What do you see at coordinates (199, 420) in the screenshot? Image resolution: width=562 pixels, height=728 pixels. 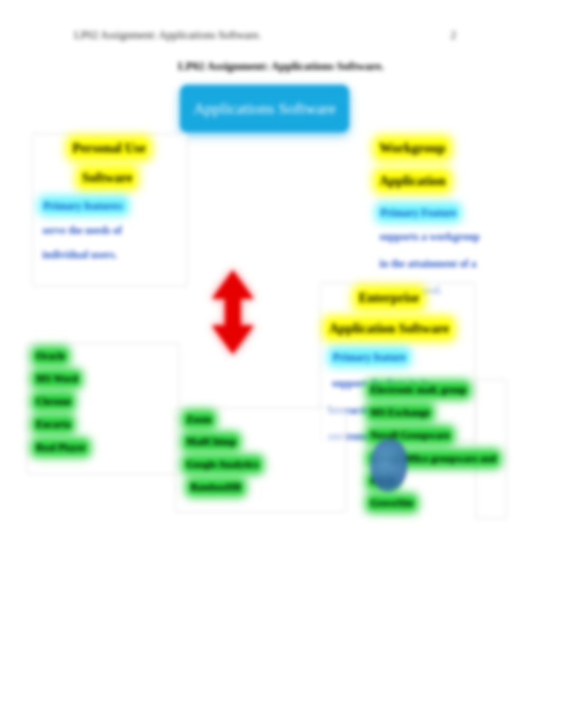 I see `list-item: Zoom` at bounding box center [199, 420].